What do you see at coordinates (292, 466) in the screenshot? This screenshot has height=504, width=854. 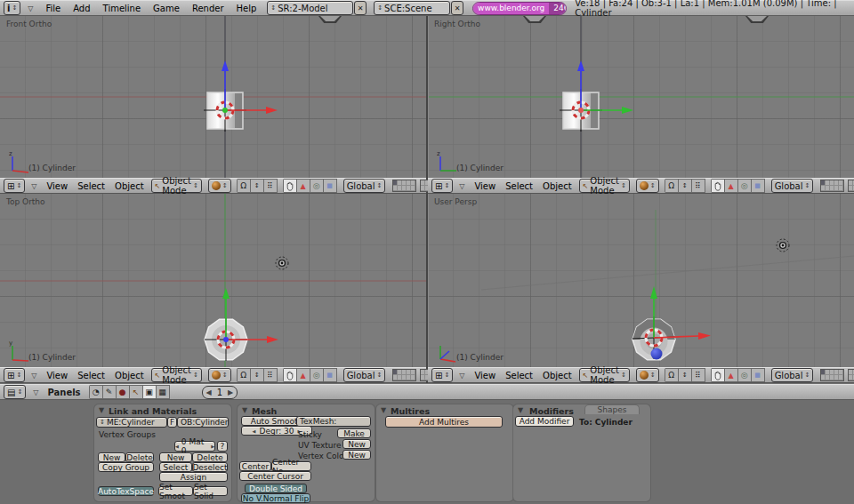 I see `center-new-button: Center Ne` at bounding box center [292, 466].